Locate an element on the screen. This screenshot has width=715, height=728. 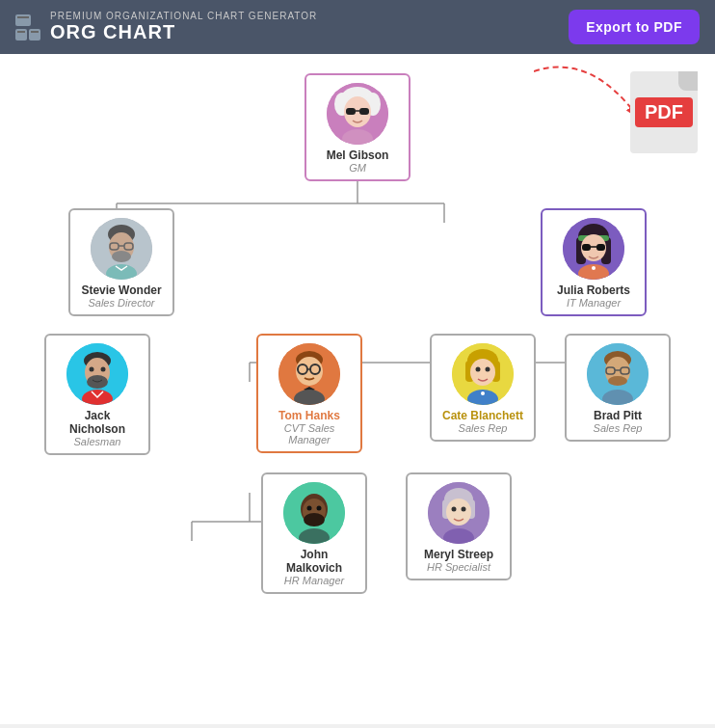
avatar-mel-gibson is located at coordinates (358, 114).